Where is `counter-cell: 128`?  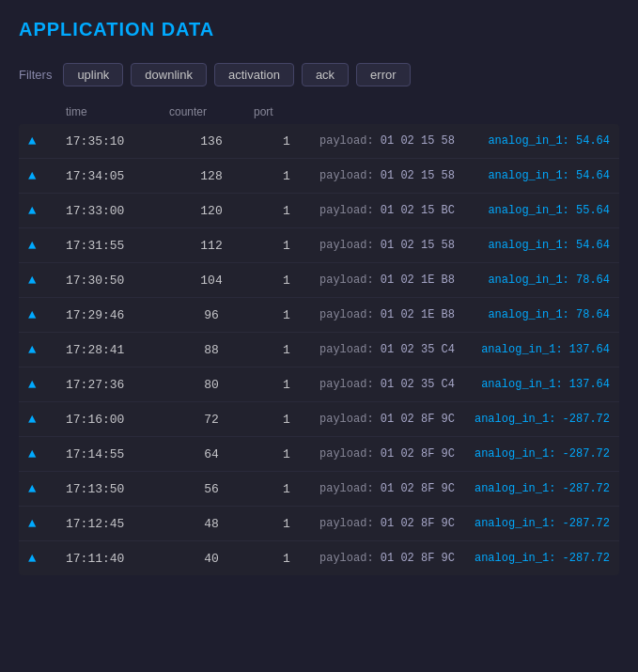
counter-cell: 128 is located at coordinates (211, 177).